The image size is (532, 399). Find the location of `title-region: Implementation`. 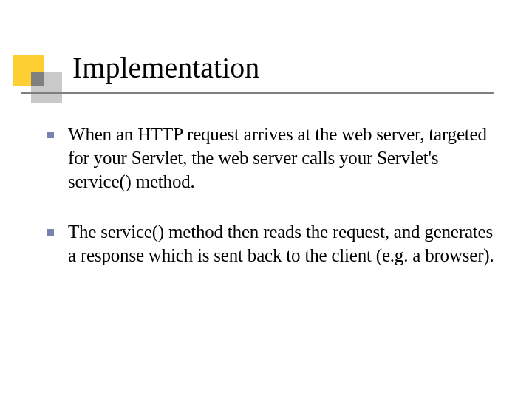

title-region: Implementation is located at coordinates (250, 78).